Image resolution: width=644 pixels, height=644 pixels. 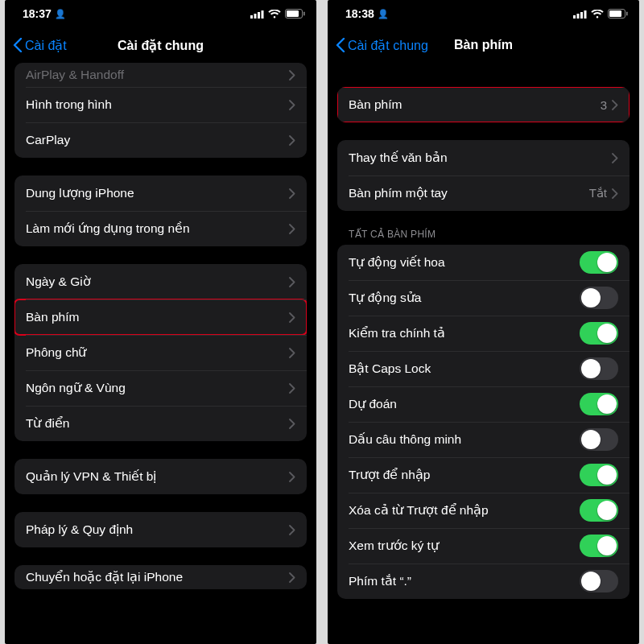 I want to click on status-time: 18:37, so click(x=37, y=14).